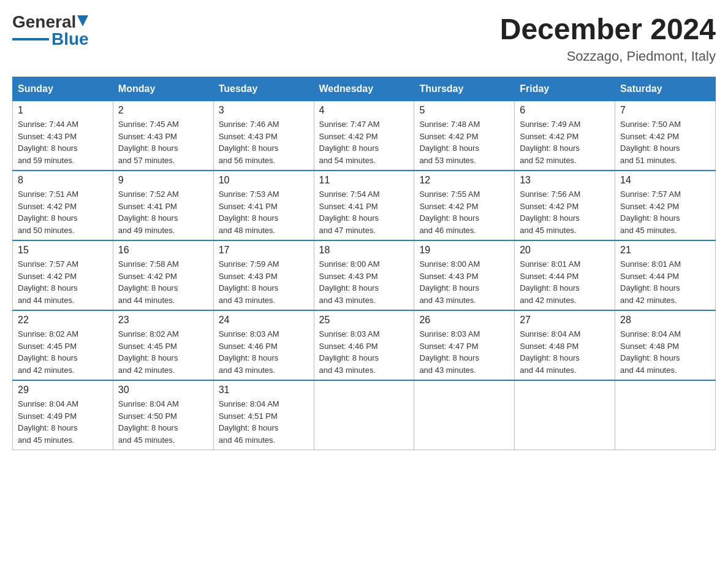  I want to click on day-number: 31, so click(264, 390).